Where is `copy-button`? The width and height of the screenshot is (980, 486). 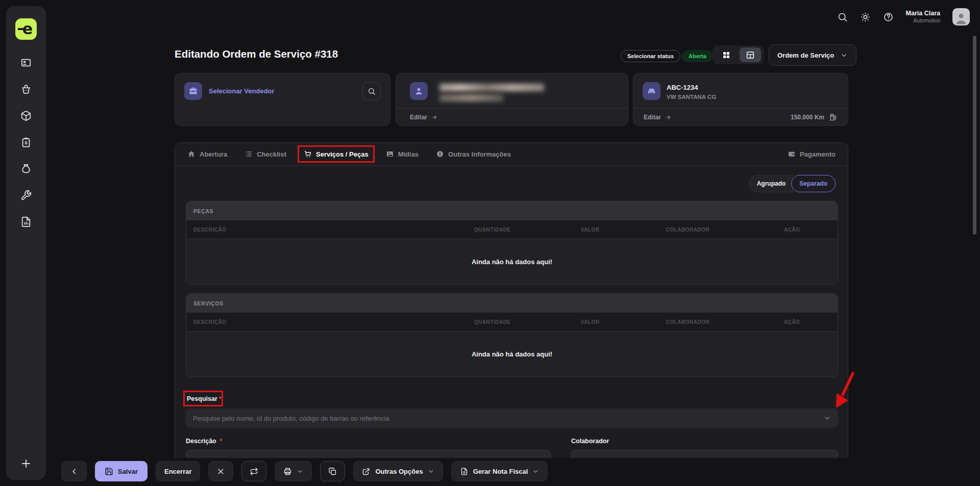
copy-button is located at coordinates (333, 471).